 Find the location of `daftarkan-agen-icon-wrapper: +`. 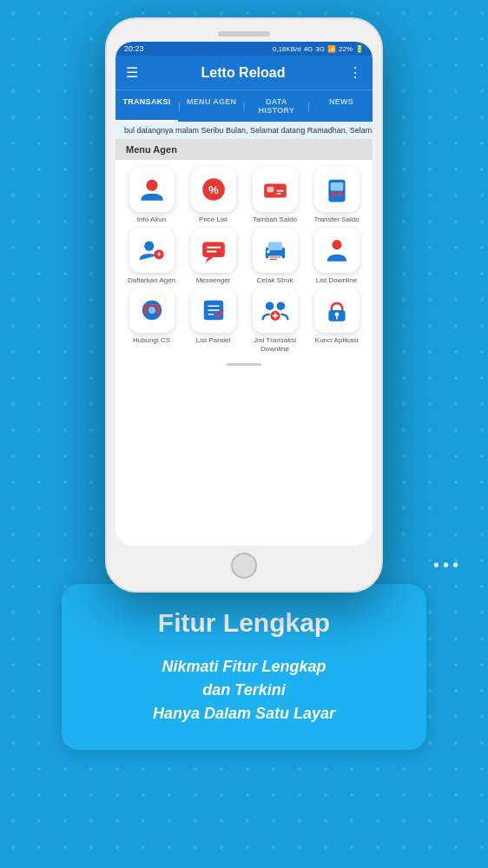

daftarkan-agen-icon-wrapper: + is located at coordinates (152, 250).